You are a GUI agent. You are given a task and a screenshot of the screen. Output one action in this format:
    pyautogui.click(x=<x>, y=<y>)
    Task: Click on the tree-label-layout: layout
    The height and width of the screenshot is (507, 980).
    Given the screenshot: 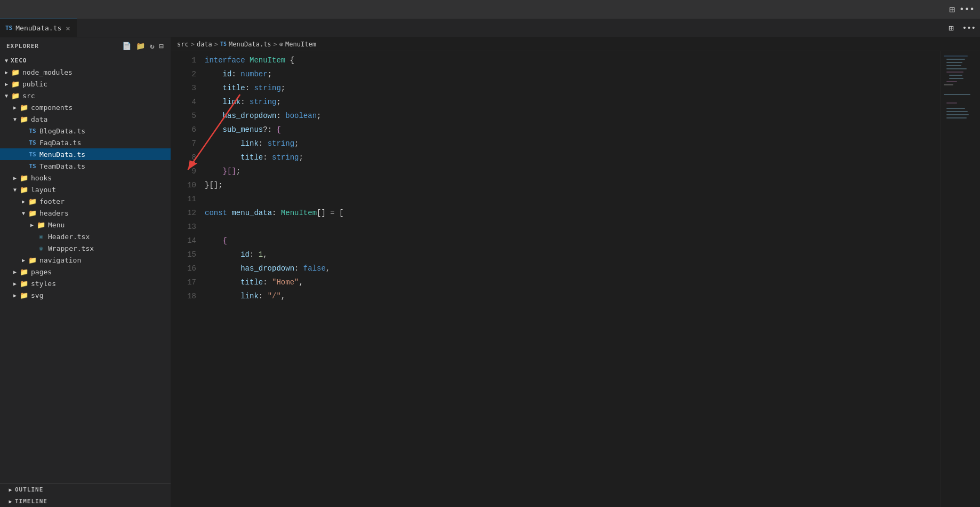 What is the action you would take?
    pyautogui.click(x=44, y=190)
    